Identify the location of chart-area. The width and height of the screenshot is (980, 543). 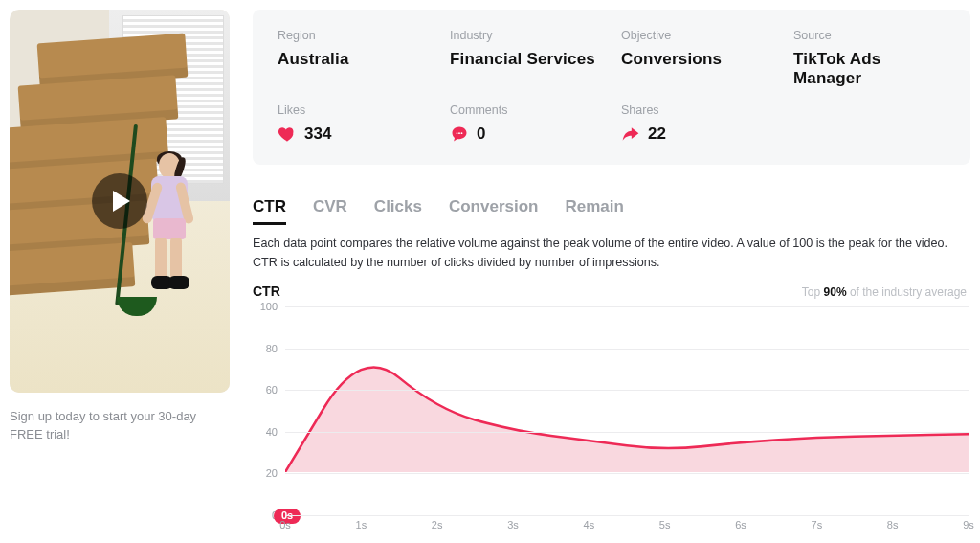
(627, 419).